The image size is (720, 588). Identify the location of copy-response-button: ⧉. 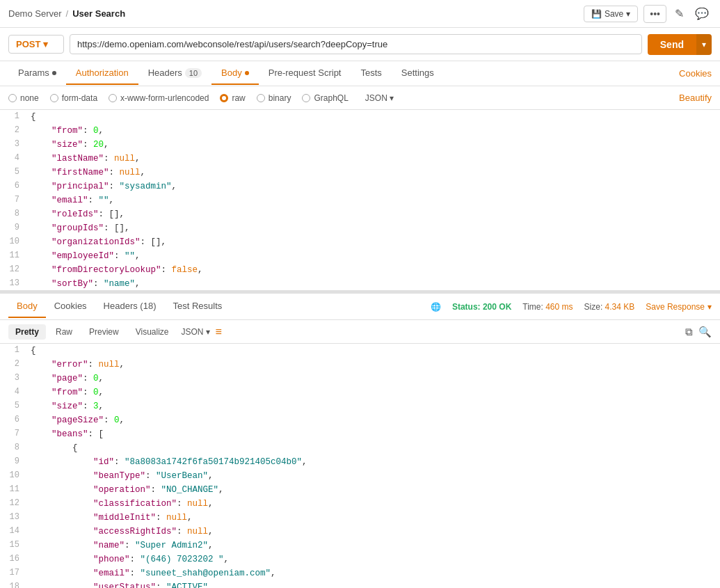
(689, 332).